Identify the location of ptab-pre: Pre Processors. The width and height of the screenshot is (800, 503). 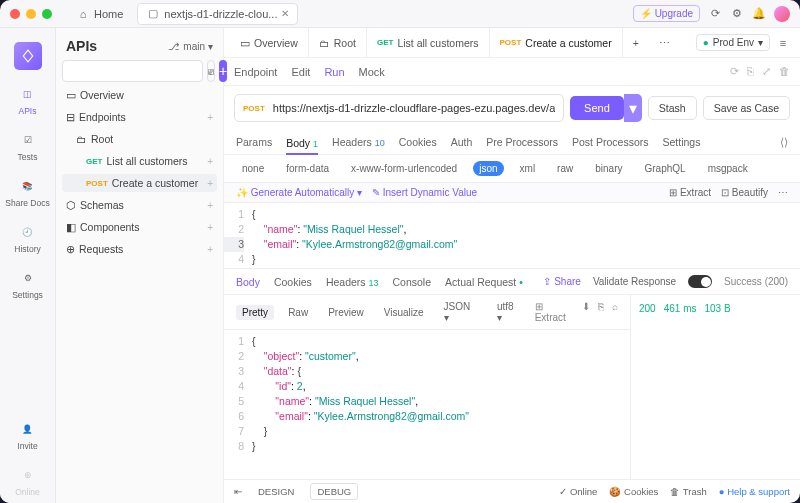
(522, 142).